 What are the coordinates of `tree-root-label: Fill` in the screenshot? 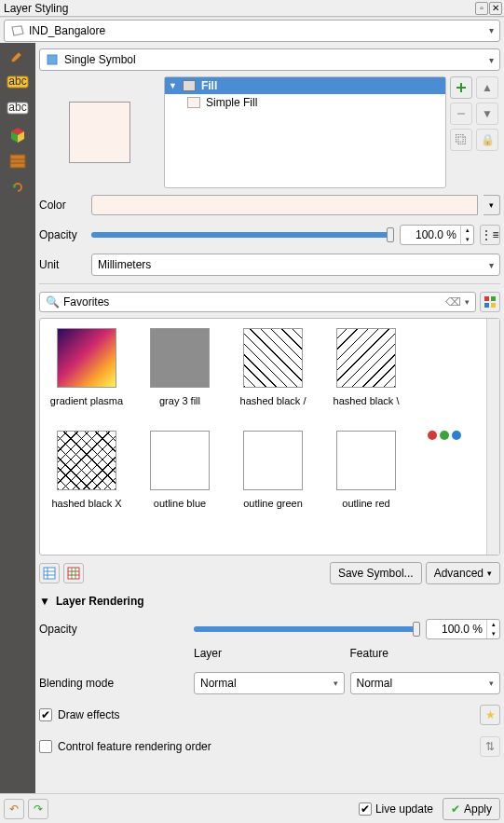 It's located at (209, 86).